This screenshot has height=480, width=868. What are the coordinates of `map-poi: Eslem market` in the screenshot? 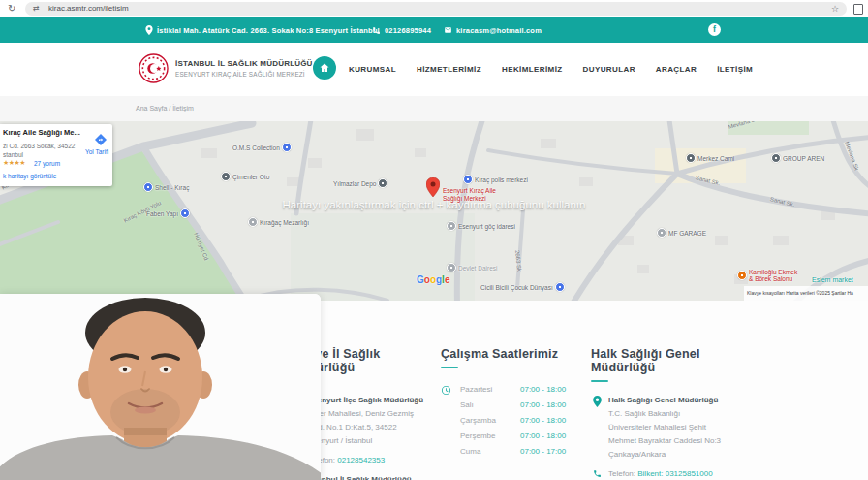 It's located at (833, 279).